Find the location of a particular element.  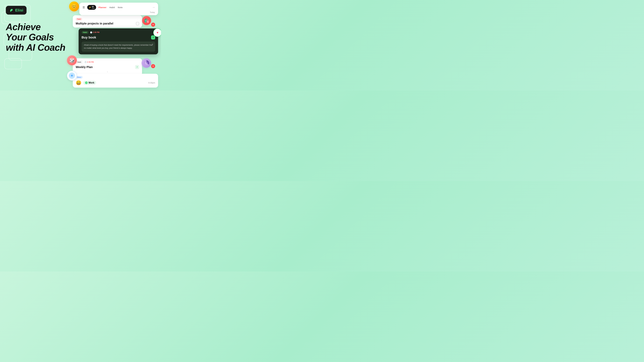

tab-habit: Habit is located at coordinates (112, 7).